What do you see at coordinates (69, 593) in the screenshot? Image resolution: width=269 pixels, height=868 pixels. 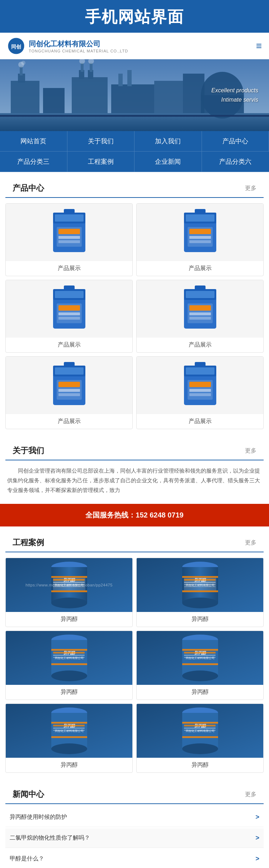 I see `case-card-1: 异丙醇 同创化工材料有限公司 https://www.mobanzhao.com…` at bounding box center [69, 593].